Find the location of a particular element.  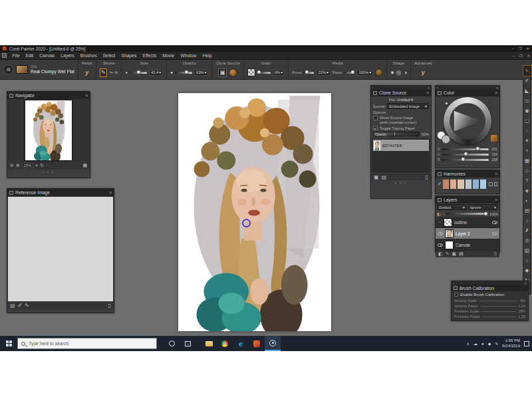

color-resize-grip: • • • is located at coordinates (467, 165).